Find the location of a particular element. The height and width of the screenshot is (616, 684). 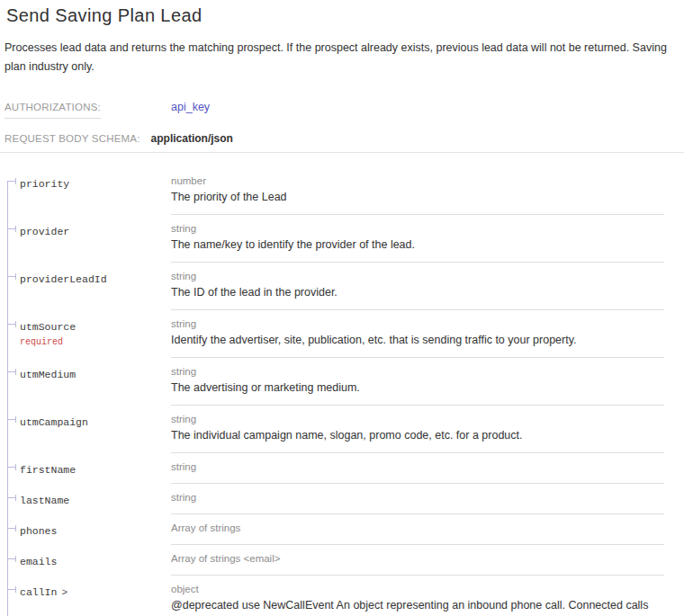

field-detail-cell: string The advertising or marketing medi… is located at coordinates (418, 381).